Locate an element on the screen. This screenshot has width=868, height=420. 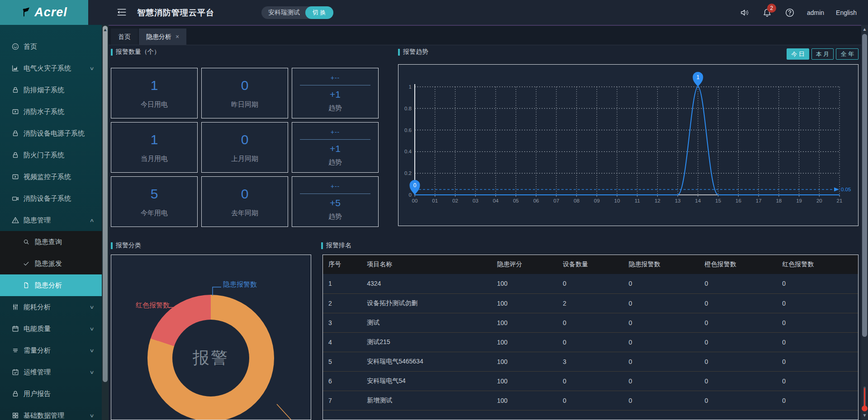
sidebar-item-label: 用户报告 is located at coordinates (37, 394).